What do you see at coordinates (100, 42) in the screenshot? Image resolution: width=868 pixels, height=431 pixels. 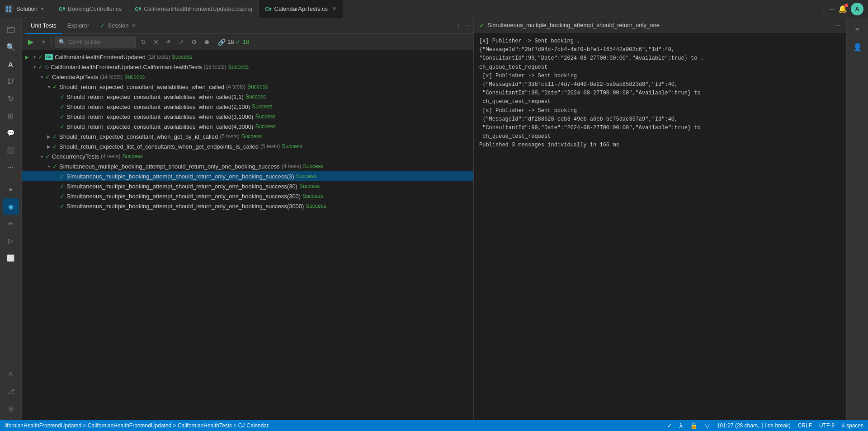 I see `search-input` at bounding box center [100, 42].